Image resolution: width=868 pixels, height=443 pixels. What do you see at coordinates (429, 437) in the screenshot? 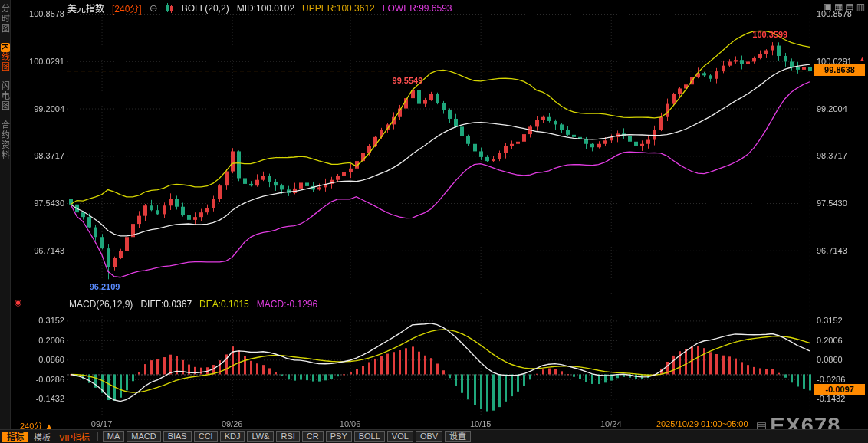
I see `indicator-button-obv: OBV` at bounding box center [429, 437].